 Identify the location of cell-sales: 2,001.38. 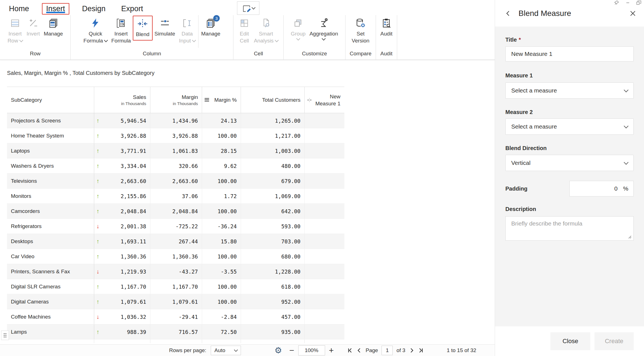
(122, 226).